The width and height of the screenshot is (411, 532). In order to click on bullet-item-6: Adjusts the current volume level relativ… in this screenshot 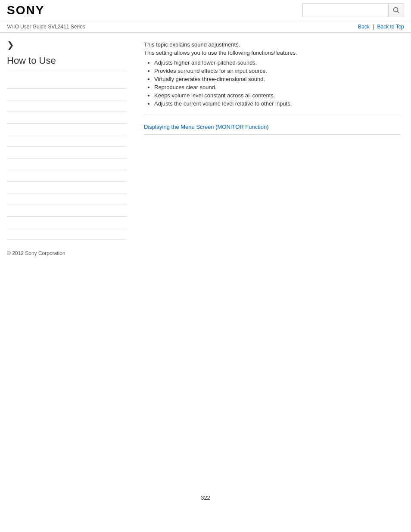, I will do `click(277, 103)`.